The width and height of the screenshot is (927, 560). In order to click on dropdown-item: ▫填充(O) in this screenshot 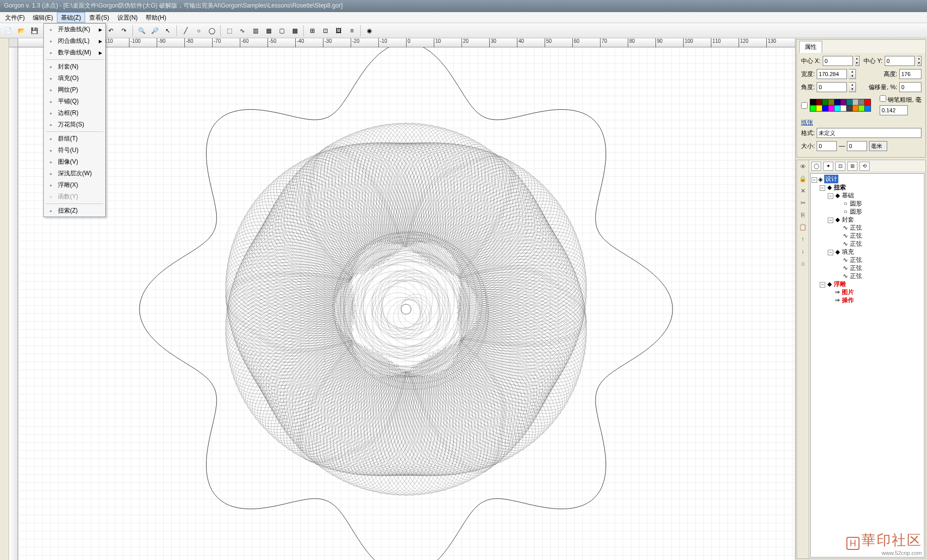, I will do `click(75, 79)`.